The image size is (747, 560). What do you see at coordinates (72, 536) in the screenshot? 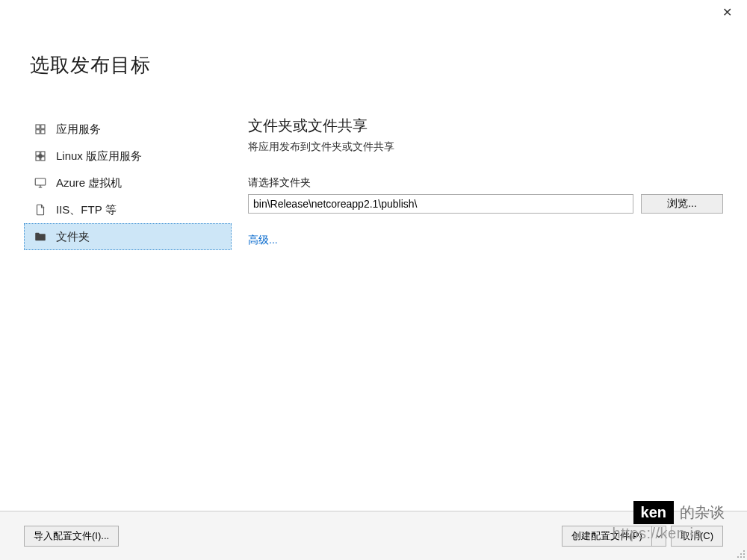
I see `import-profile-button: 导入配置文件(I)...` at bounding box center [72, 536].